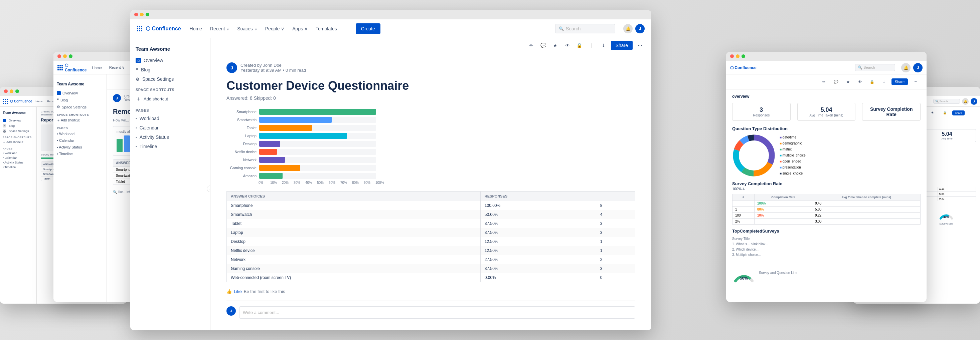 This screenshot has height=340, width=980. What do you see at coordinates (628, 29) in the screenshot?
I see `notif-icon-m: 🔔` at bounding box center [628, 29].